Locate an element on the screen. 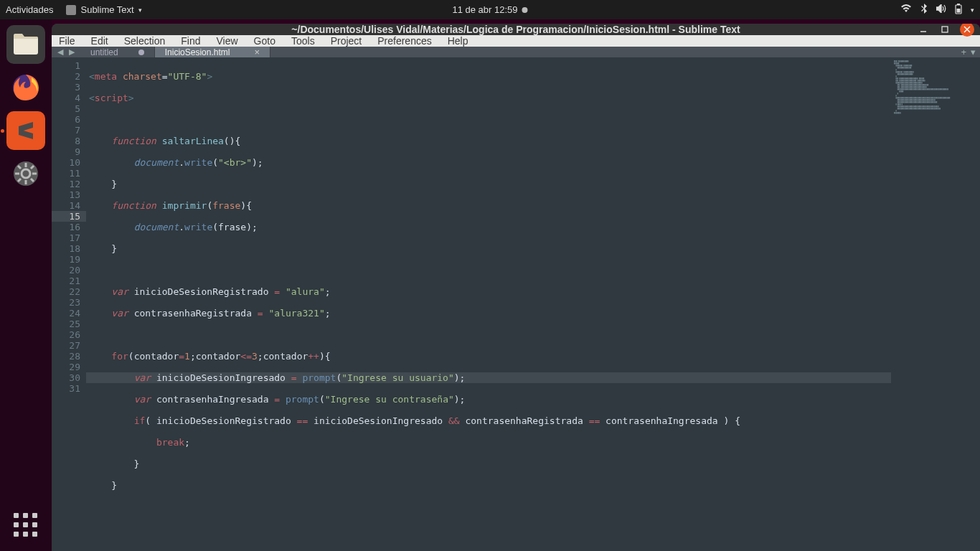 Image resolution: width=980 pixels, height=551 pixels. tab-dropdown-icon: ▾ is located at coordinates (973, 52).